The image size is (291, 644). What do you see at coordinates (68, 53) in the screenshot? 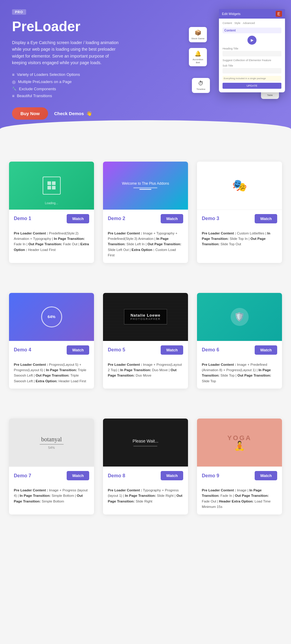
I see `hero-description: Display a Eye Catching screen loader / l…` at bounding box center [68, 53].